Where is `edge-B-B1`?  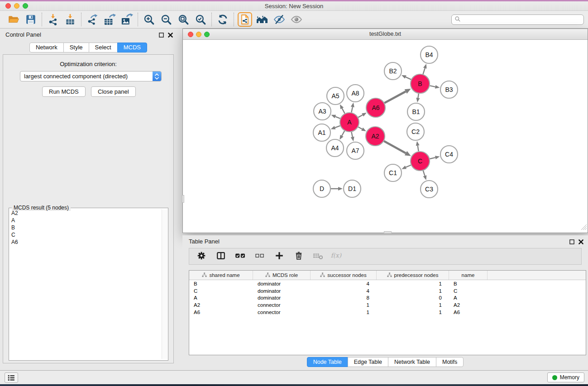
edge-B-B1 is located at coordinates (418, 96).